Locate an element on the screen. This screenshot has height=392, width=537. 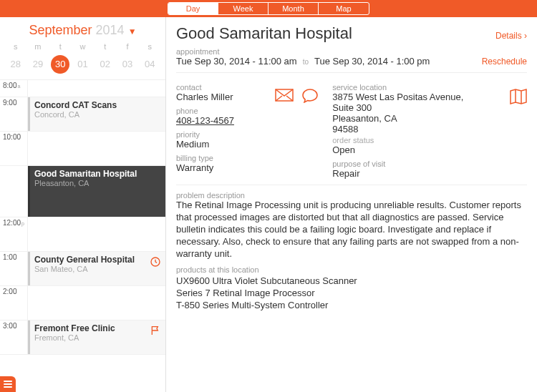
calendar-title: September 2014 ▼ is located at coordinates (82, 30).